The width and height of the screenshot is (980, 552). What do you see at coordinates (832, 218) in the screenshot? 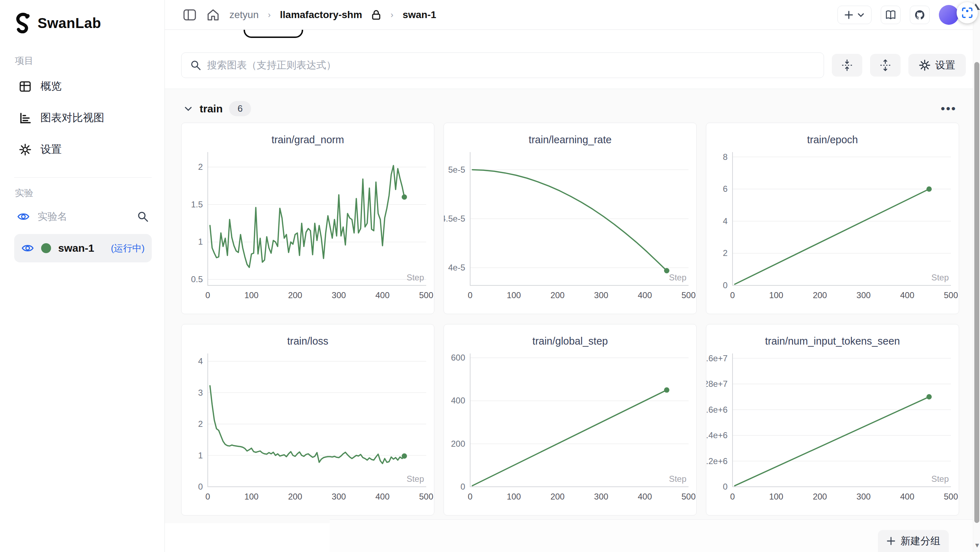
I see `chart-card: train/epoch024680100200300400500Step` at bounding box center [832, 218].